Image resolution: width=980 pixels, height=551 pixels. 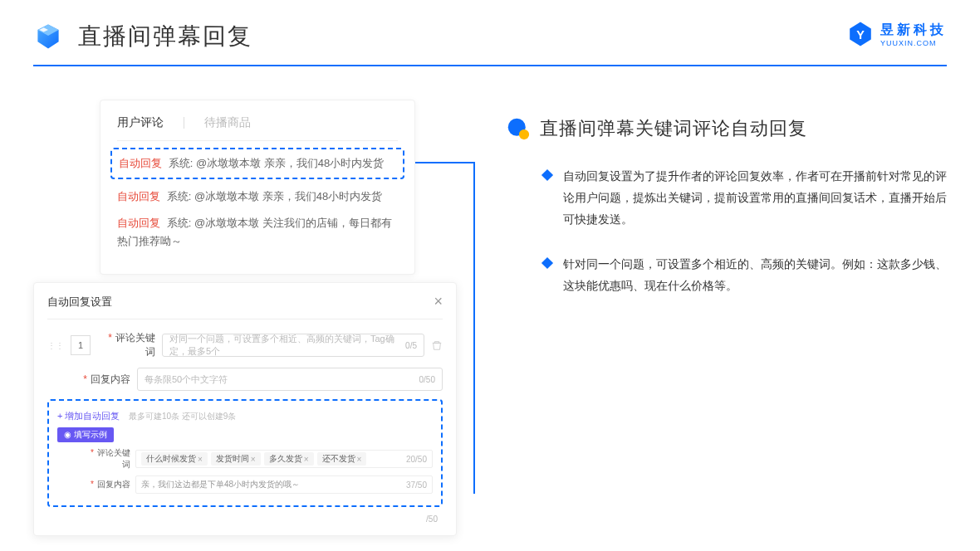 I want to click on example-content-text: 亲，我们这边都是下单48小时内发货的哦～, so click(x=221, y=485).